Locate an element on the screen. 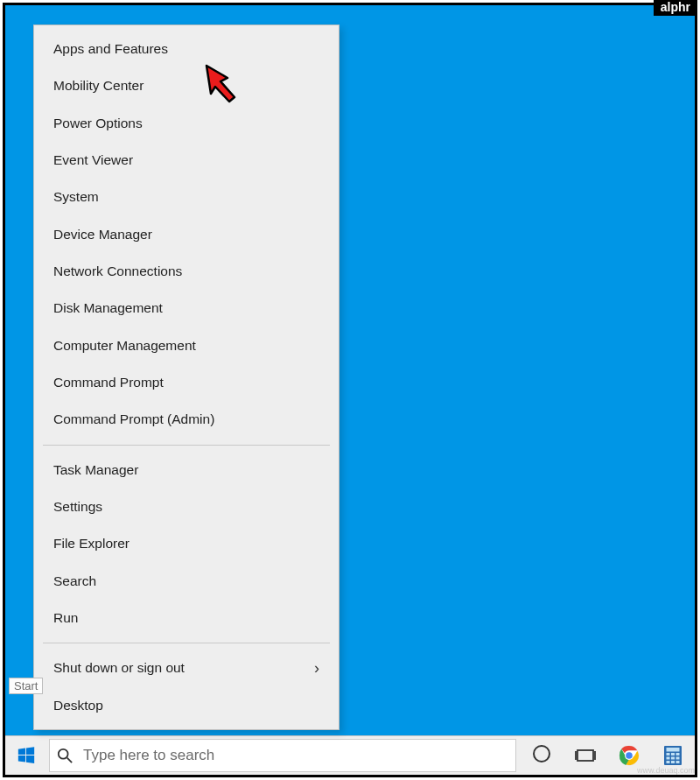 Image resolution: width=700 pixels, height=780 pixels. windows-logo-icon is located at coordinates (26, 755).